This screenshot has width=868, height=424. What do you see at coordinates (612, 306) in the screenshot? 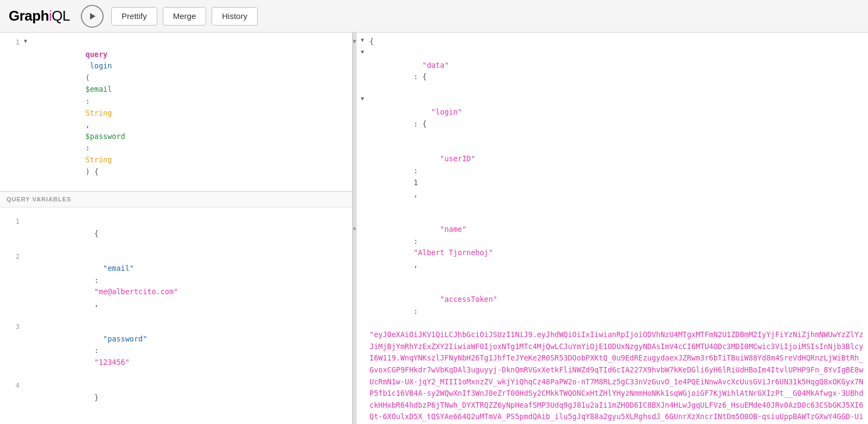
I see `resp-line-token-key: "accessToken" :` at bounding box center [612, 306].